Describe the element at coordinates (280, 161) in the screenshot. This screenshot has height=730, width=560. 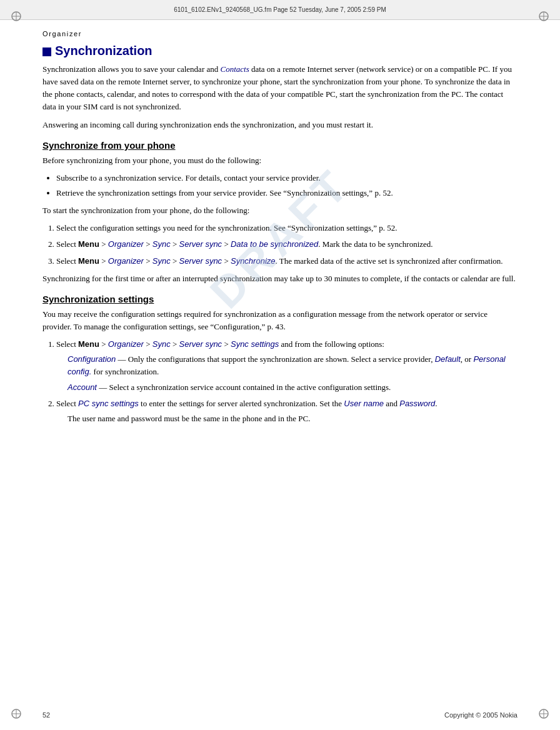
I see `sync-phone-before: Before synchronizing from your phone, yo…` at that location.